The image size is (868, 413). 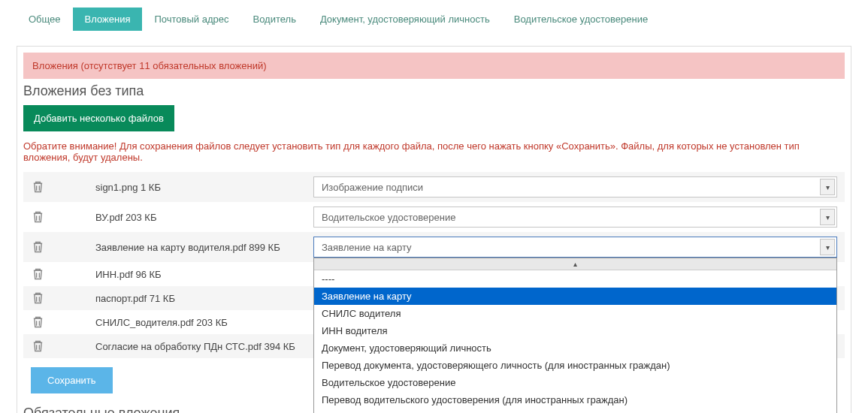 What do you see at coordinates (434, 152) in the screenshot?
I see `warning-text: Обратите внимание! Для сохранения файлов…` at bounding box center [434, 152].